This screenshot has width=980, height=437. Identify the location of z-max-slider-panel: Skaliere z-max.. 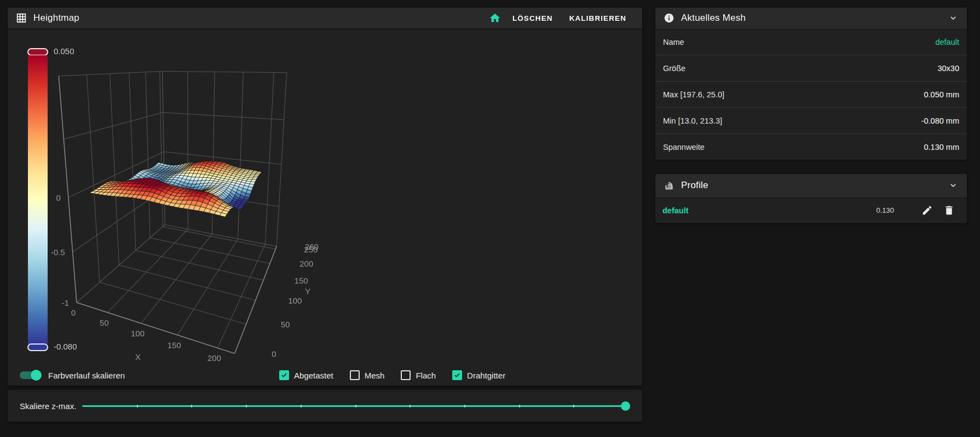
(325, 406).